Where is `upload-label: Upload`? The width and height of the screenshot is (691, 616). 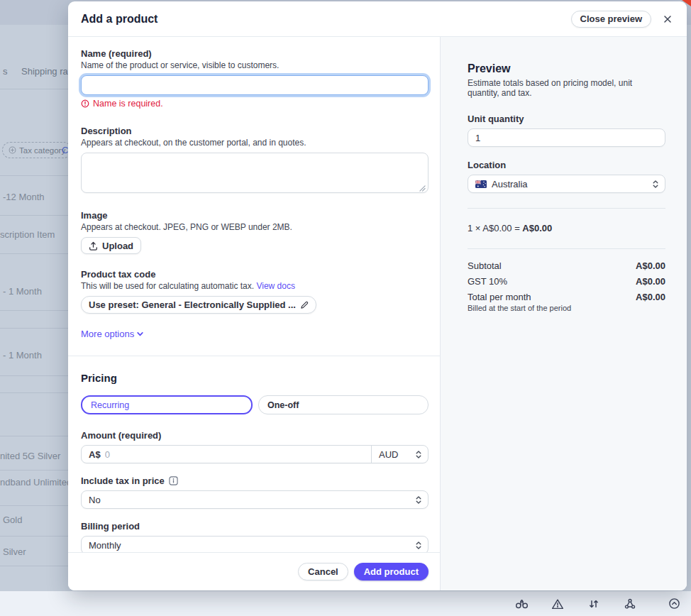
upload-label: Upload is located at coordinates (118, 246).